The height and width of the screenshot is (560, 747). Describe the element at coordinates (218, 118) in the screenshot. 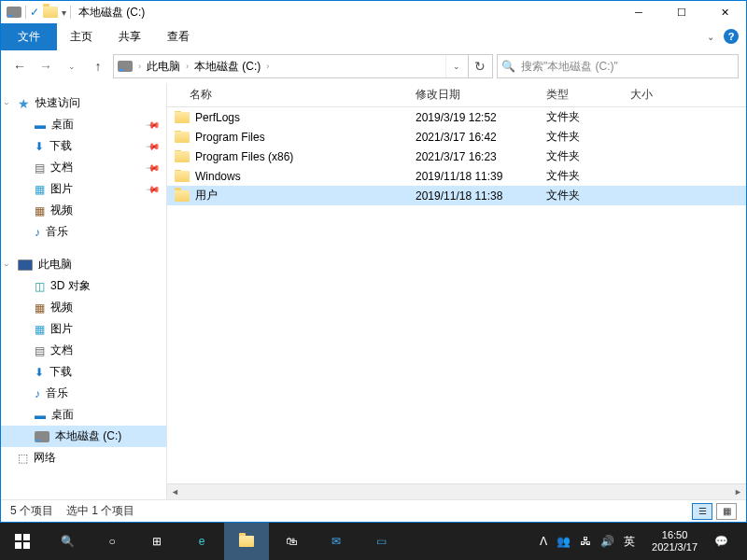

I see `file-name: PerfLogs` at that location.